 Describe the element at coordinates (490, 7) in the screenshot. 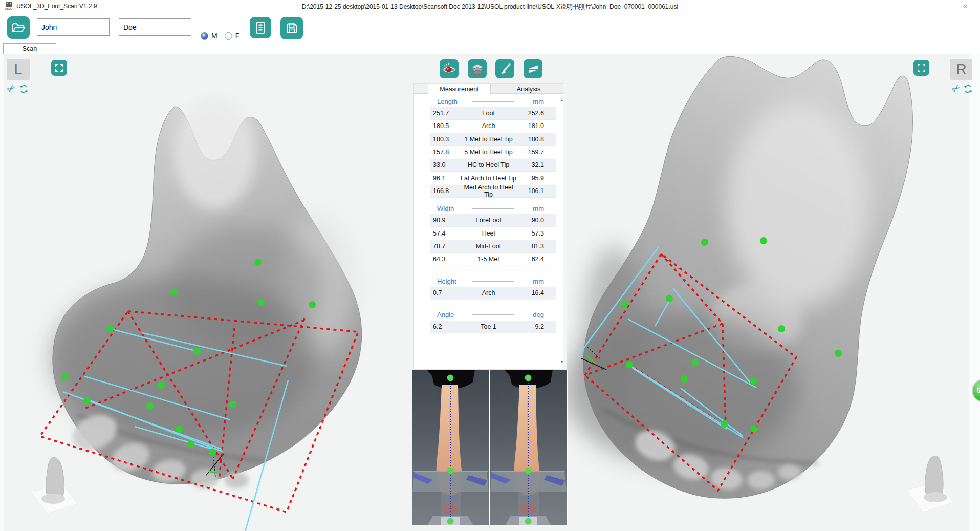

I see `title-bar: USOL USOL_3D_Foot_Scan V1.2.9 D:\2015-12…` at that location.